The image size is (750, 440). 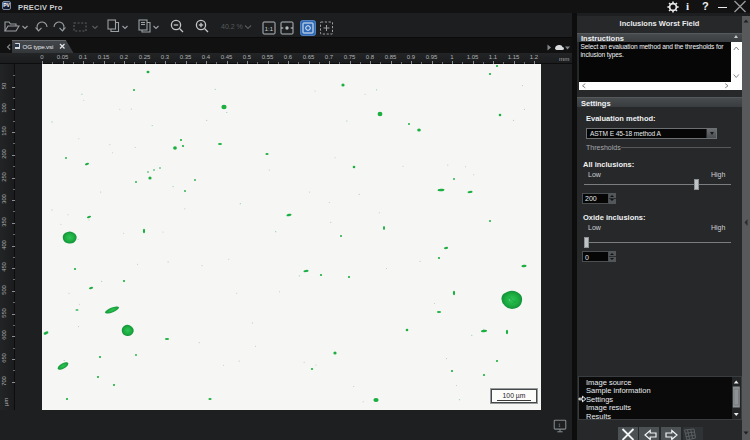 What do you see at coordinates (232, 26) in the screenshot?
I see `svg-text: 40.2 %` at bounding box center [232, 26].